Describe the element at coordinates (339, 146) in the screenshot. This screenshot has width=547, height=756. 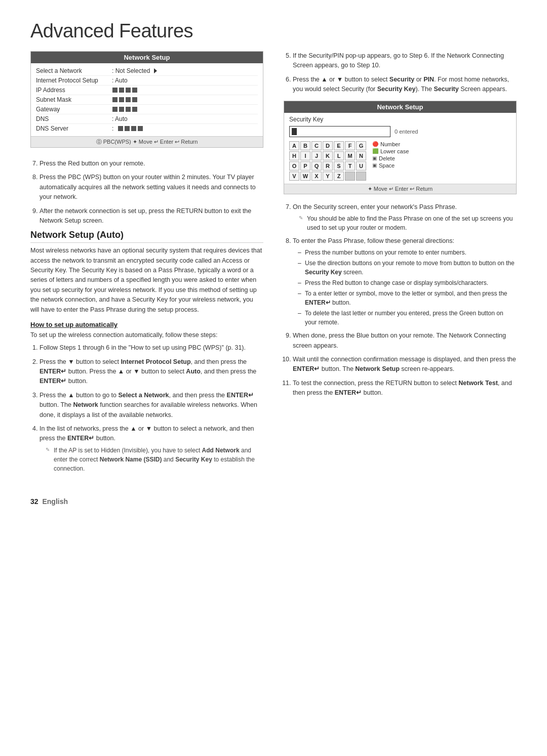
I see `key-E: E` at that location.